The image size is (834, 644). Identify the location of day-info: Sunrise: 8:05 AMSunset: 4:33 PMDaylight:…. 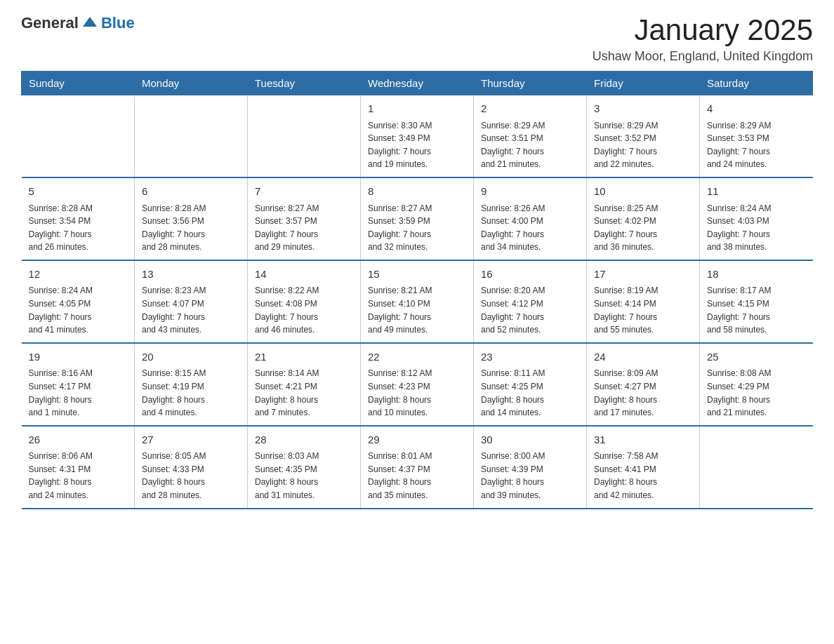
(191, 476).